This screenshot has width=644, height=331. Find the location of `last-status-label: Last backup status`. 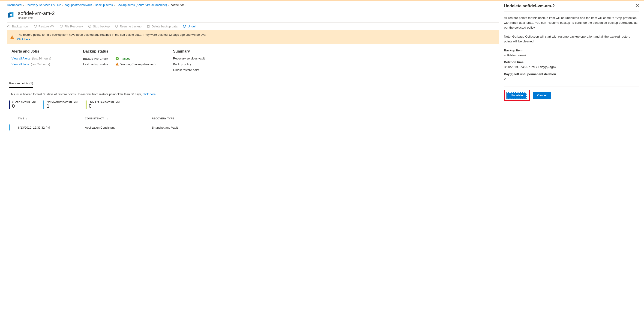

last-status-label: Last backup status is located at coordinates (98, 64).